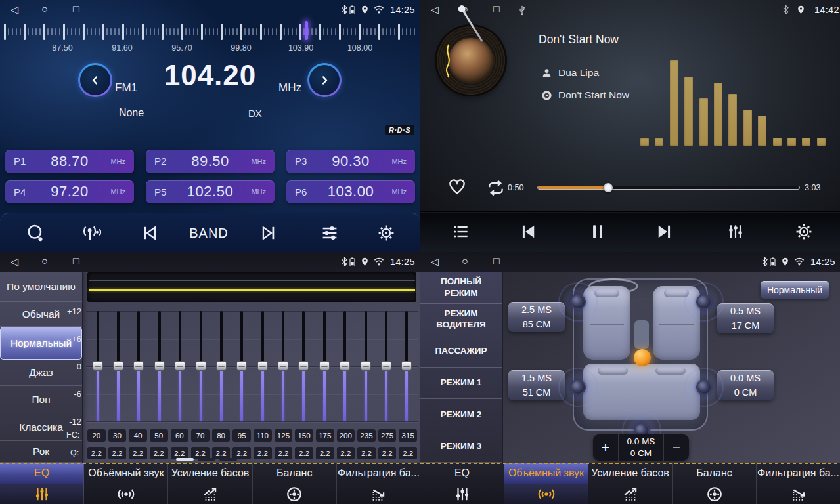 Image resolution: width=840 pixels, height=504 pixels. What do you see at coordinates (41, 287) in the screenshot?
I see `eq-preset-item: По умолчанию` at bounding box center [41, 287].